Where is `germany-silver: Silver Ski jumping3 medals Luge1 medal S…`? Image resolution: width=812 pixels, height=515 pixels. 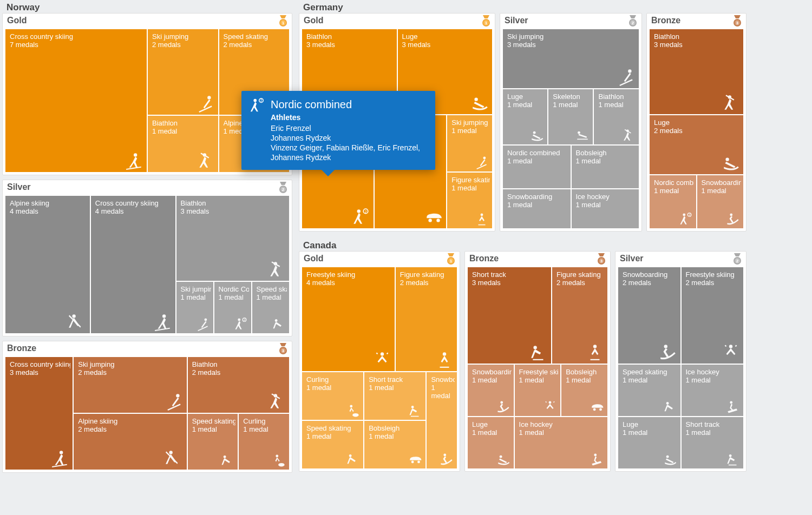
germany-silver: Silver Ski jumping3 medals Luge1 medal S… is located at coordinates (571, 122).